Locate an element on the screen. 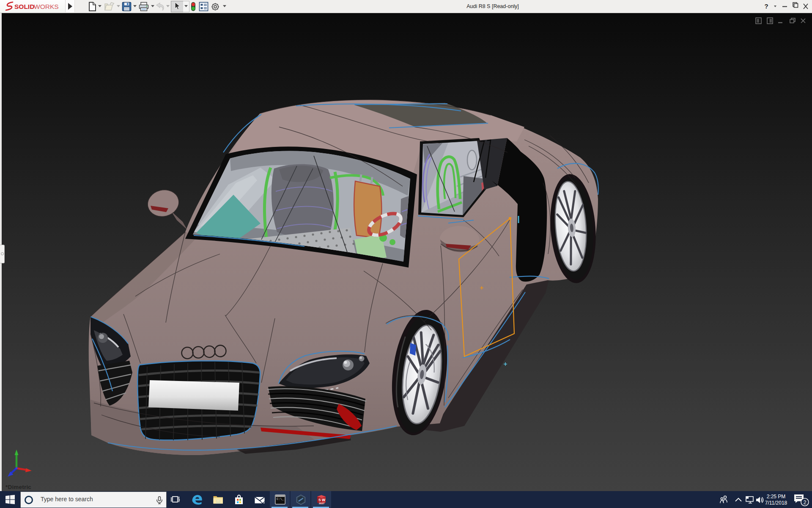  svg-text: SOLID is located at coordinates (25, 7).